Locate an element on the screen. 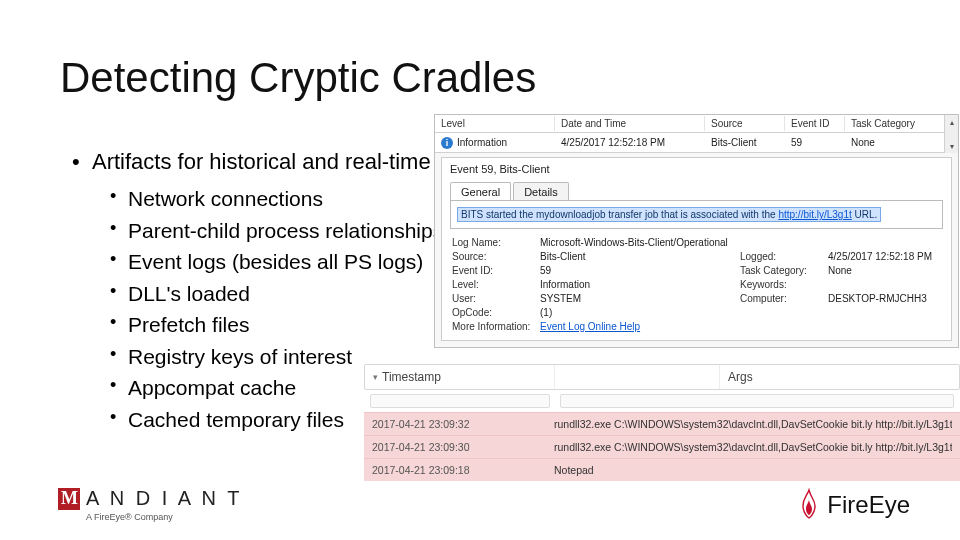 The height and width of the screenshot is (540, 960). col-args: Args is located at coordinates (839, 377).